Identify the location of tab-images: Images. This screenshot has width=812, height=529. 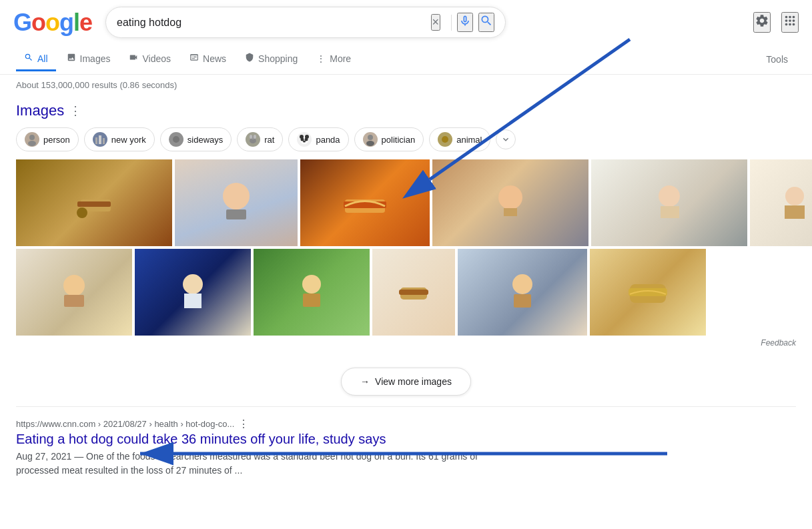
(89, 59).